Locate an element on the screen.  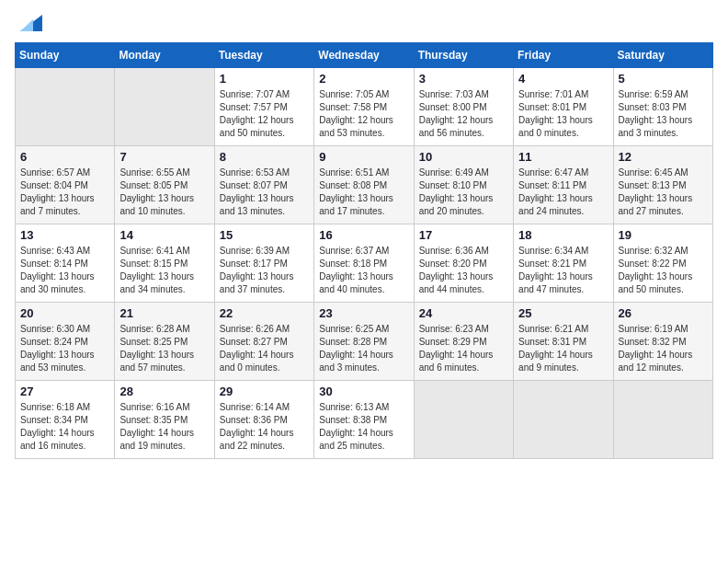
daylight-text: Daylight: 13 hours and 10 minutes. is located at coordinates (164, 205).